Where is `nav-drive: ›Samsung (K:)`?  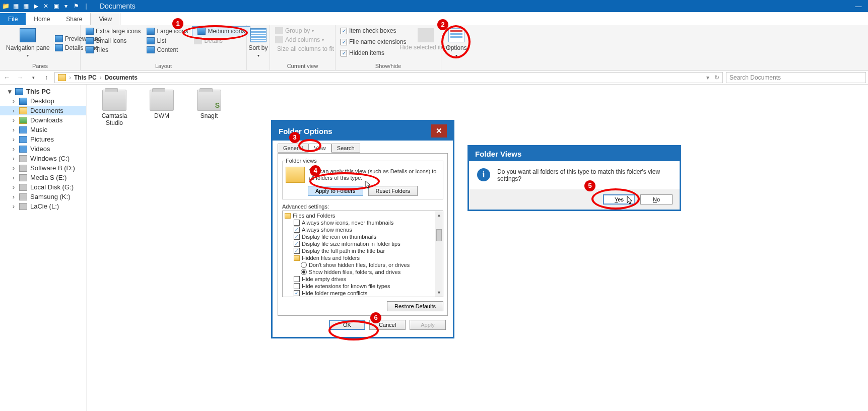
nav-drive: ›Samsung (K:) is located at coordinates (43, 196).